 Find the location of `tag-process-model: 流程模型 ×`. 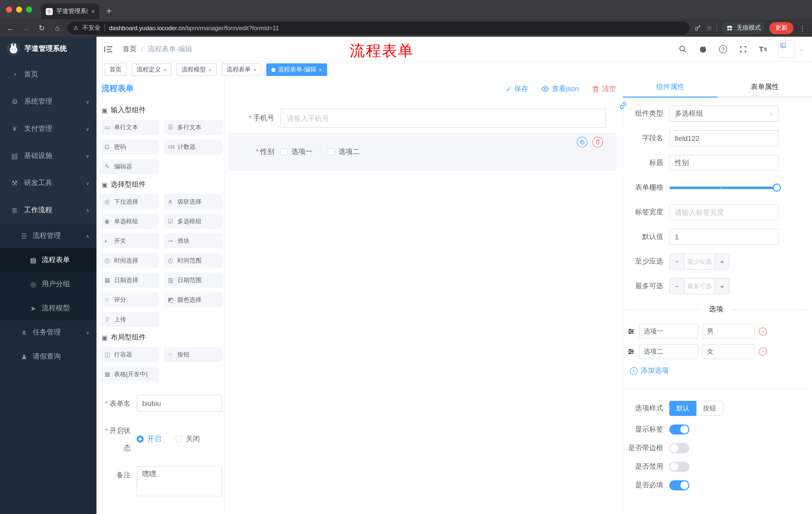

tag-process-model: 流程模型 × is located at coordinates (197, 70).